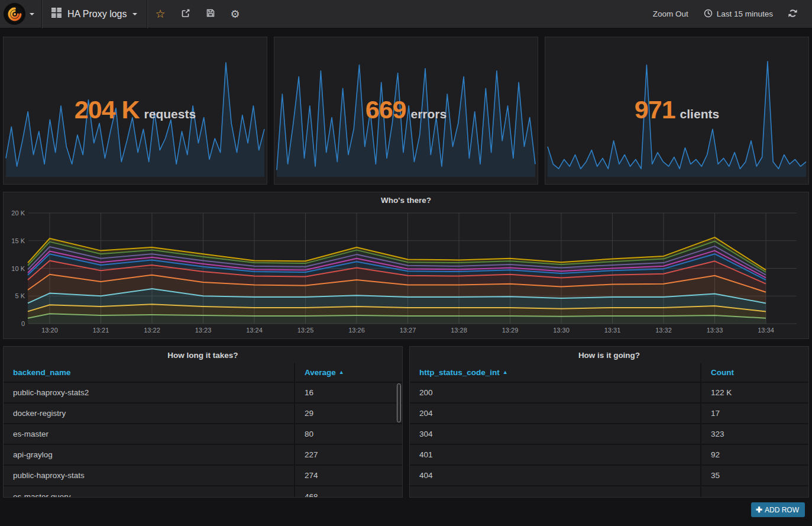 This screenshot has width=812, height=526. I want to click on table-cell: 122 K, so click(755, 393).